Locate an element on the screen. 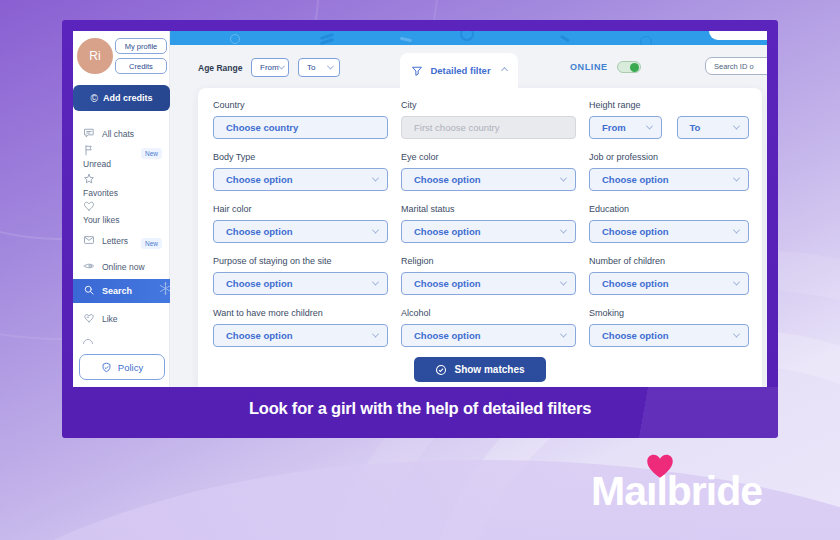  height-to-select: To is located at coordinates (714, 128).